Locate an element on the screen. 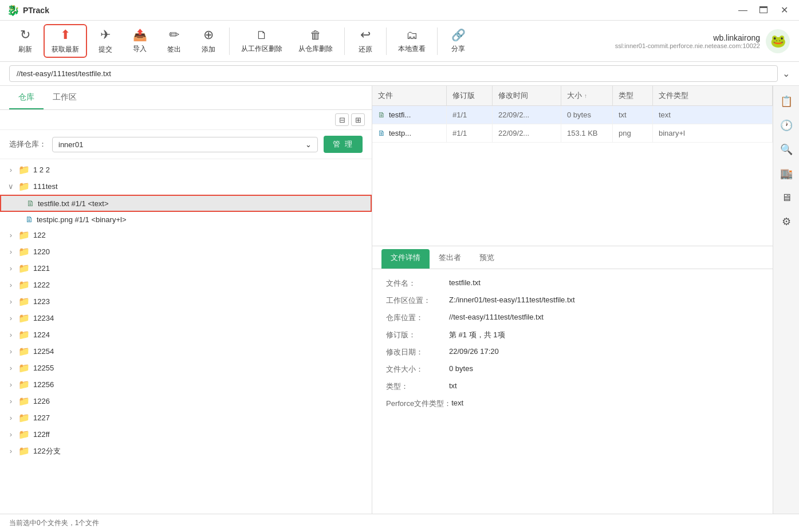  tree-item-111test: ∨ 📁 111test is located at coordinates (186, 187).